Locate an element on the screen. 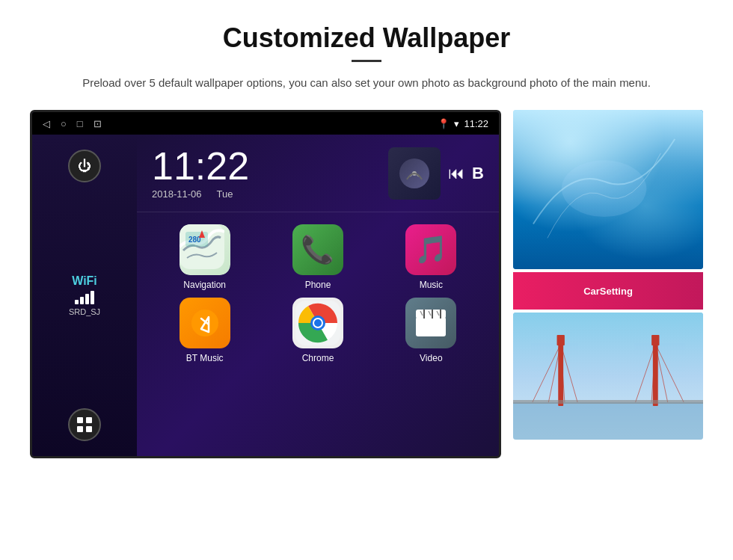  power-icon: ⏻ is located at coordinates (85, 166).